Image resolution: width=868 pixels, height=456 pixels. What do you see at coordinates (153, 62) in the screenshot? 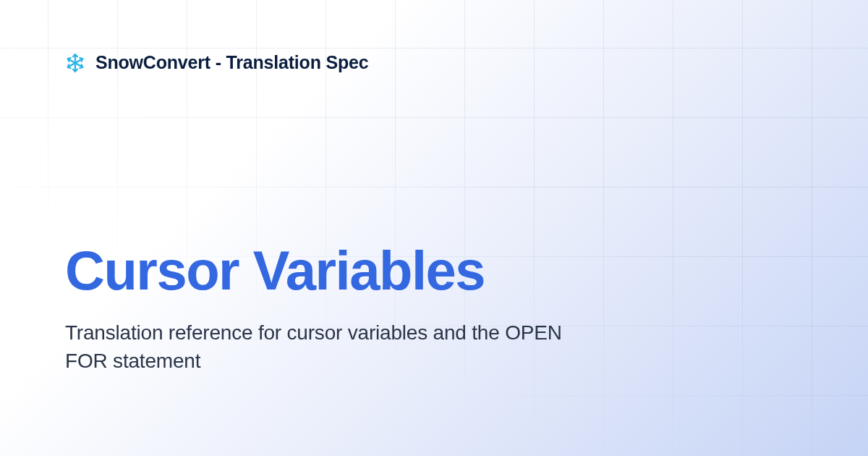
I see `product-name: SnowConvert` at bounding box center [153, 62].